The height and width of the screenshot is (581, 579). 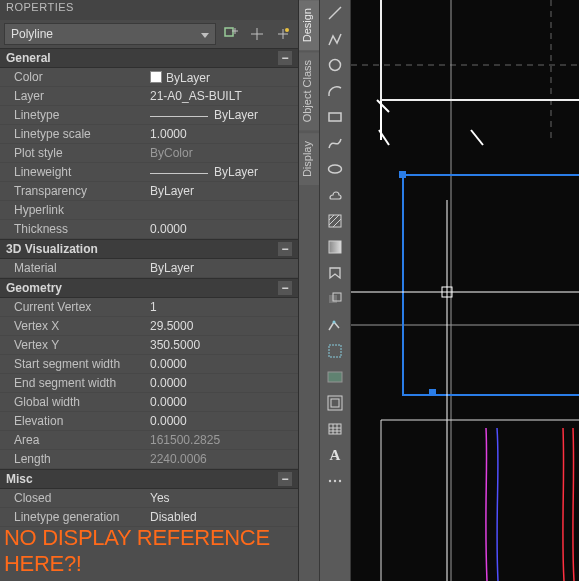 What do you see at coordinates (222, 402) in the screenshot?
I see `prop-global-width: 0.0000` at bounding box center [222, 402].